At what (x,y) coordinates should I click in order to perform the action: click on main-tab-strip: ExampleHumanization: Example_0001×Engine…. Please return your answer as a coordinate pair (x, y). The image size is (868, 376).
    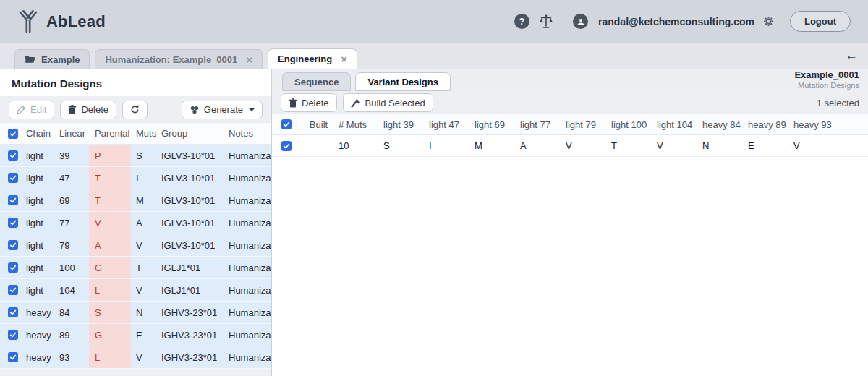
    Looking at the image, I should click on (434, 56).